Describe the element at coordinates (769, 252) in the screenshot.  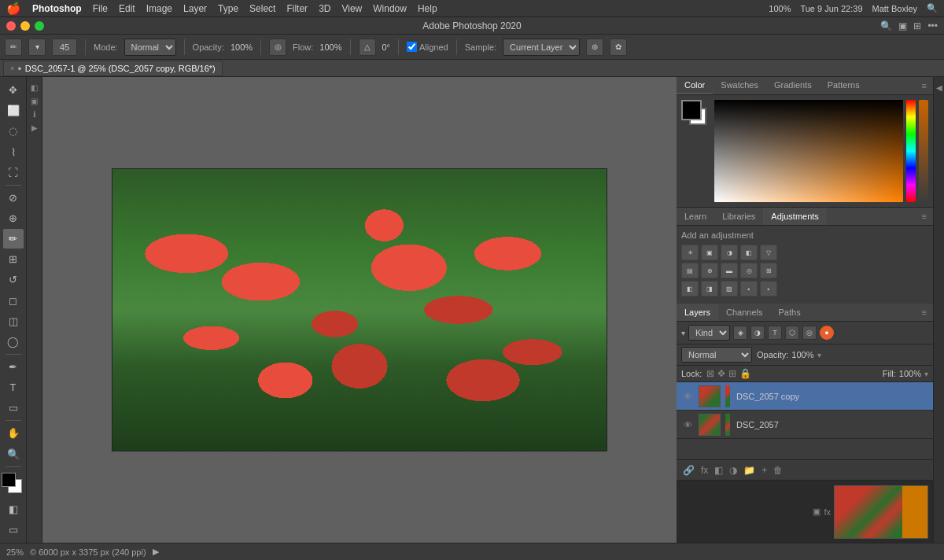
I see `adj-vibrance: ▽` at that location.